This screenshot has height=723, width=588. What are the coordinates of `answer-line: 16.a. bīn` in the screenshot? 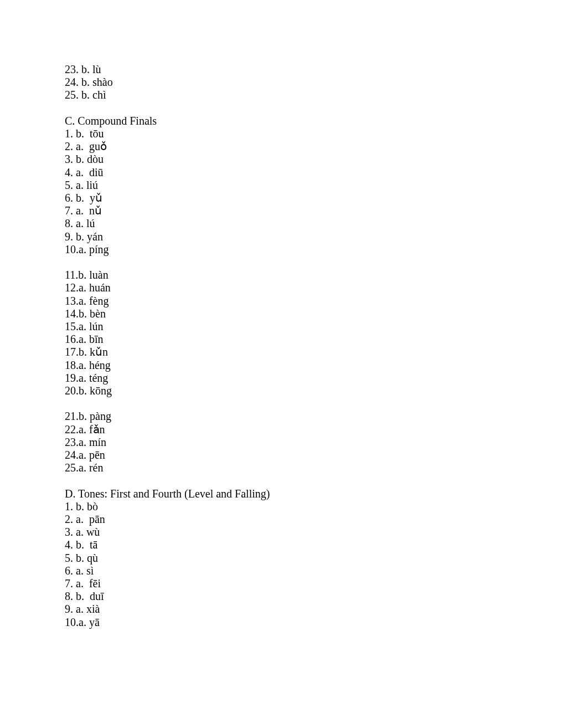 It's located at (327, 339).